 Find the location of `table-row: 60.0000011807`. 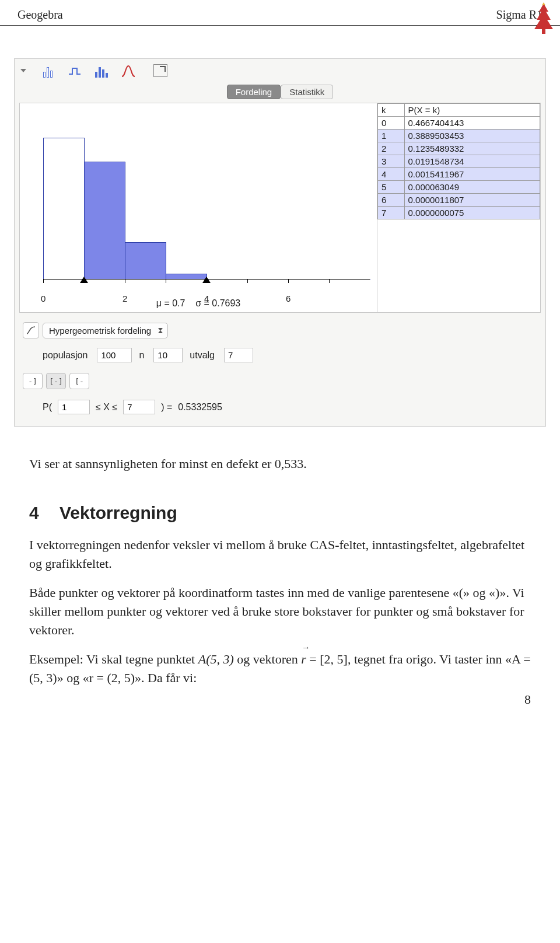

table-row: 60.0000011807 is located at coordinates (459, 200).